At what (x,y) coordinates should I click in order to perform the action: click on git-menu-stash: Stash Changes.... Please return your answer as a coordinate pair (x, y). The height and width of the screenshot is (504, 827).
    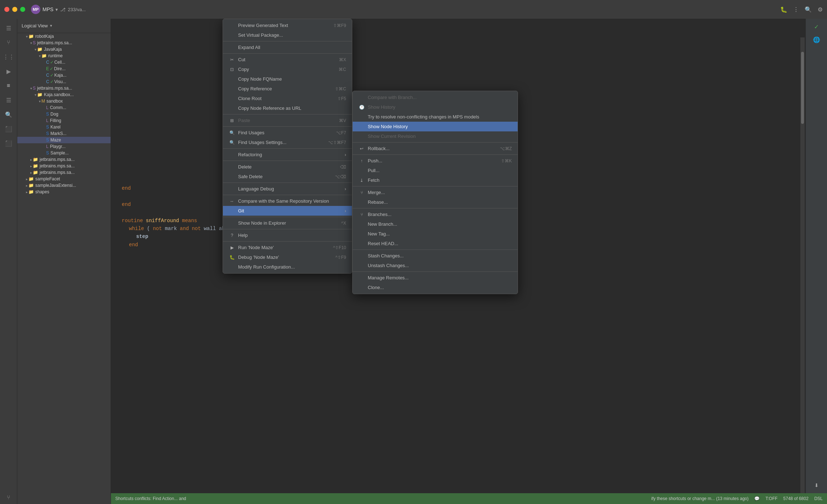
    Looking at the image, I should click on (435, 256).